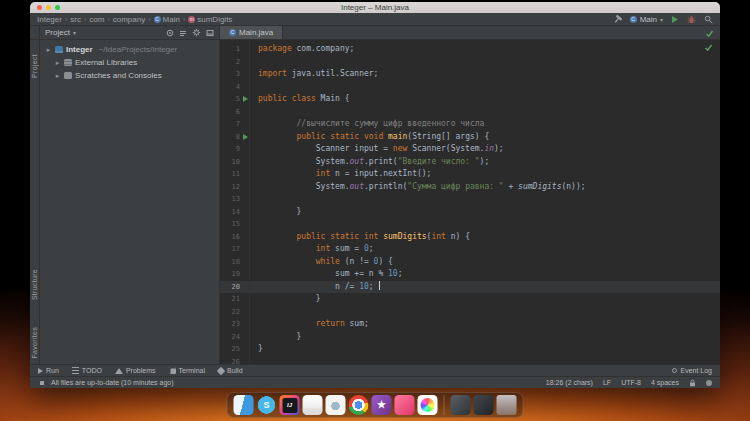 This screenshot has width=750, height=421. I want to click on run-configuration-select: C Main ▾, so click(646, 20).